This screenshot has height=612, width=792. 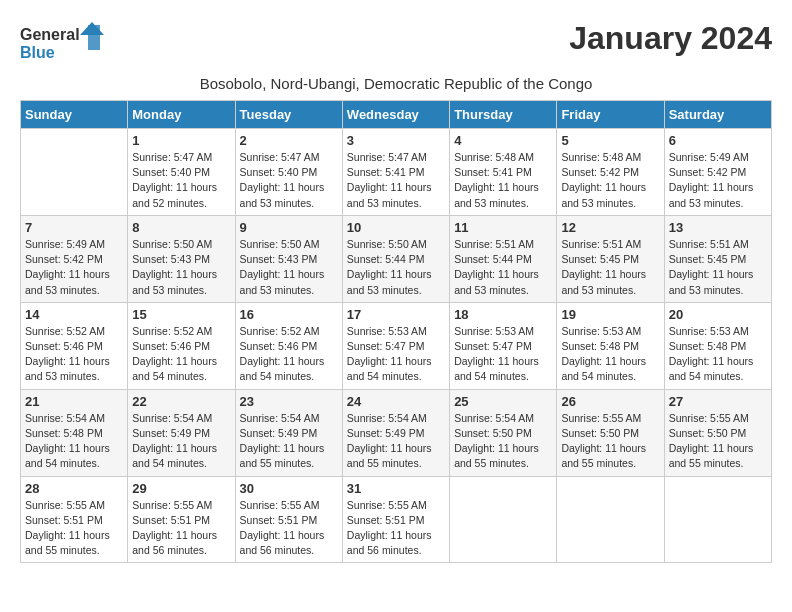 I want to click on day-number: 12, so click(x=610, y=228).